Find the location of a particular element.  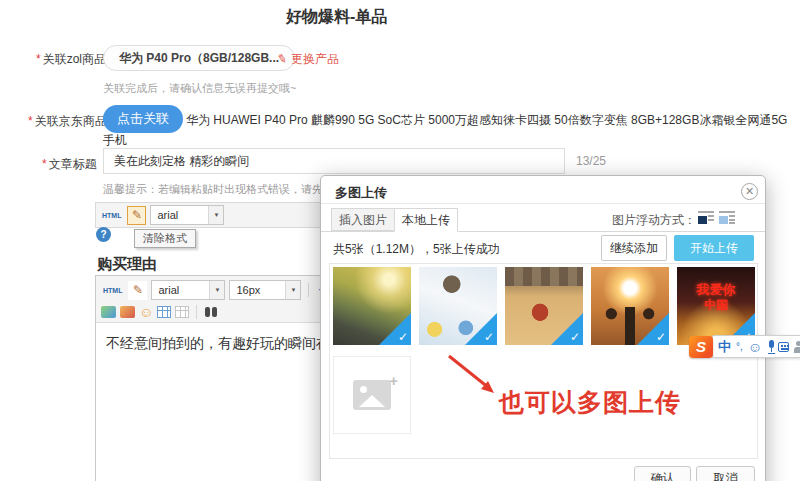

clear-format-brush-icon: ✎ is located at coordinates (136, 216).